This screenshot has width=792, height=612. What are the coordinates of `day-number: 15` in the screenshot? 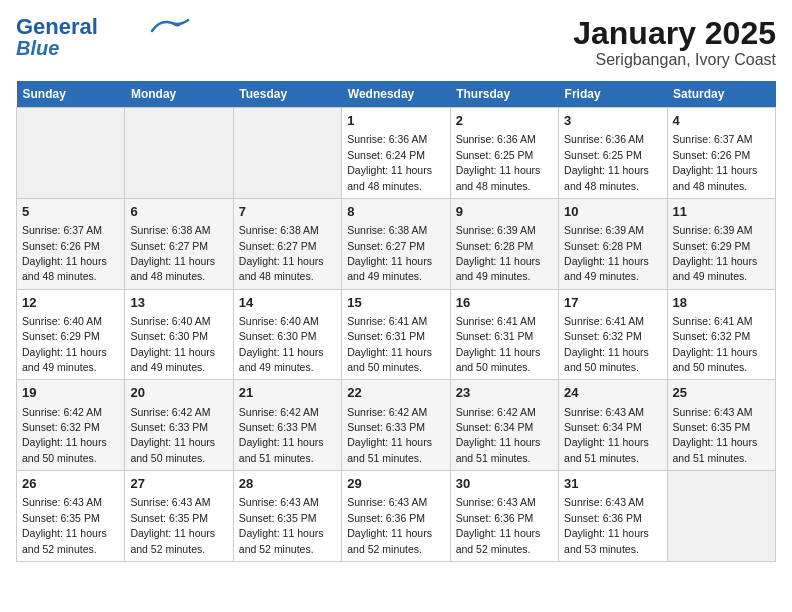 It's located at (396, 303).